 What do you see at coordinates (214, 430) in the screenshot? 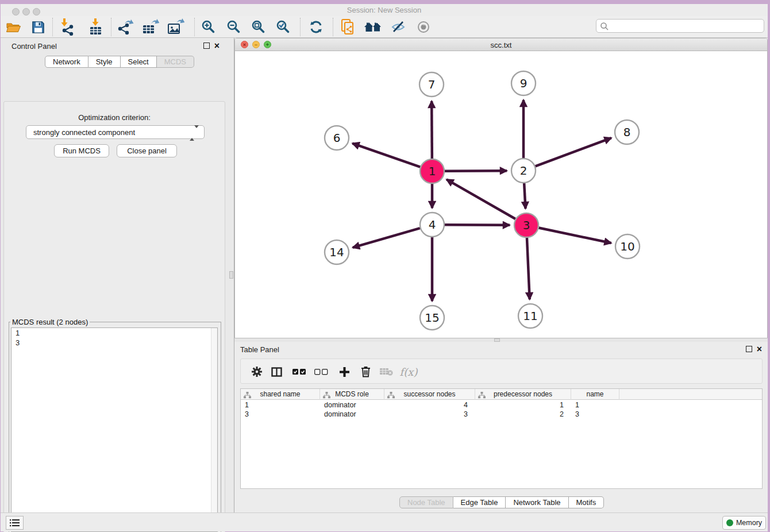
I see `result-scrollbar` at bounding box center [214, 430].